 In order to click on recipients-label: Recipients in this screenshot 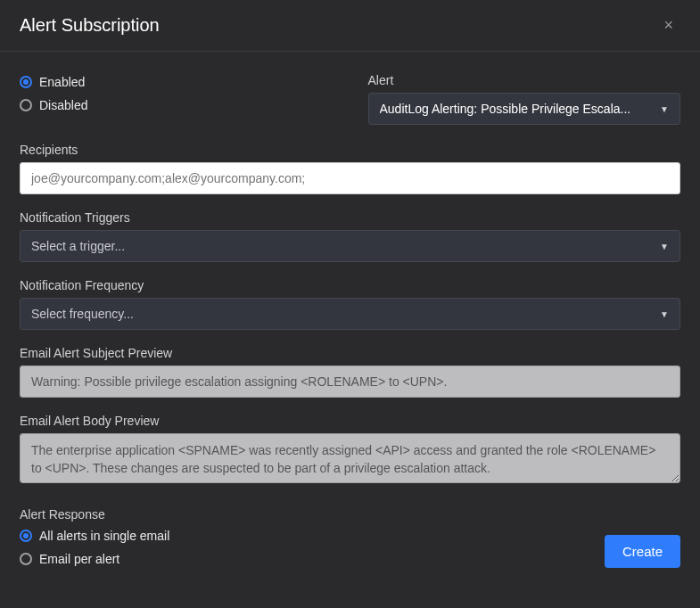, I will do `click(350, 150)`.